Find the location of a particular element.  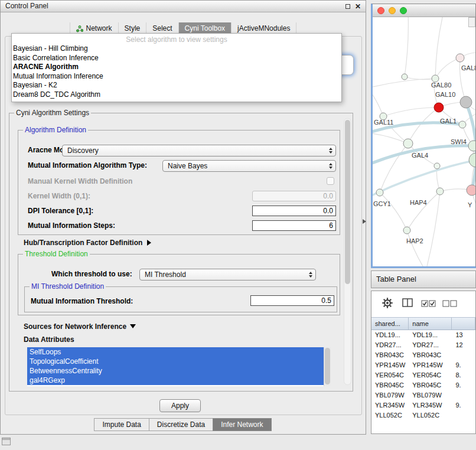

manual-kernel-width-label: Manual Kernel Width Definition is located at coordinates (80, 181).